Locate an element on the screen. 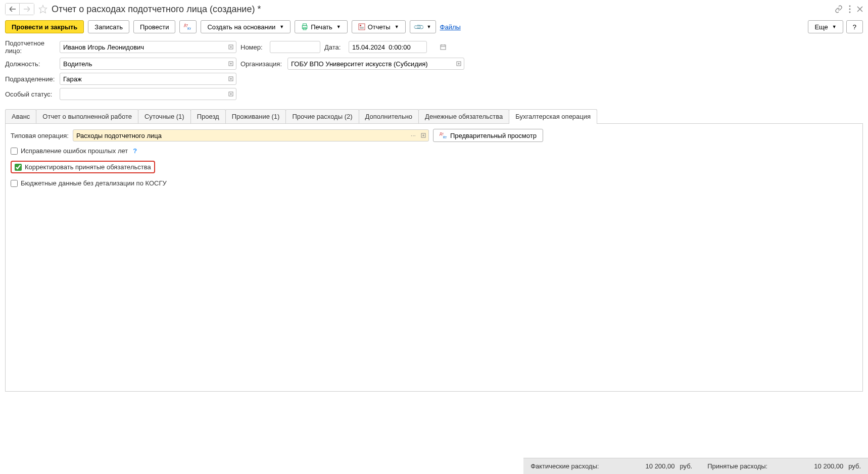 Image resolution: width=868 pixels, height=474 pixels. reports-button: Отчеты▼ is located at coordinates (379, 27).